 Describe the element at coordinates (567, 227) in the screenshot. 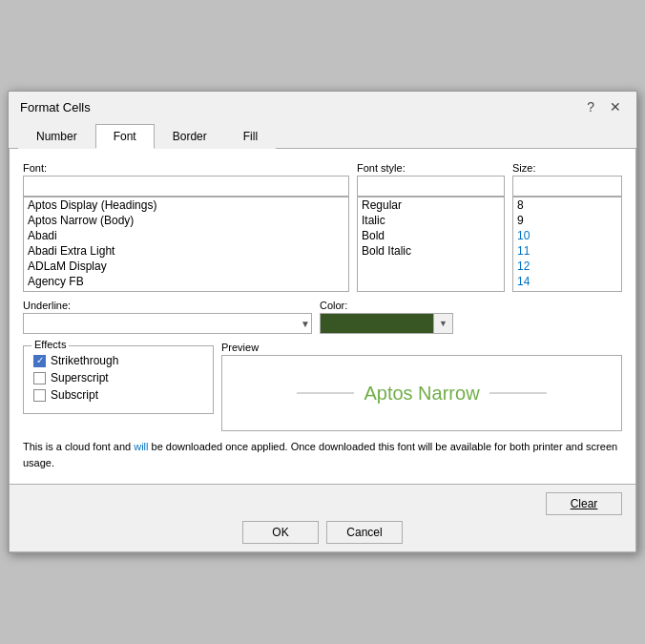

I see `size-column: Size: 8 9 10 11 12 14` at that location.